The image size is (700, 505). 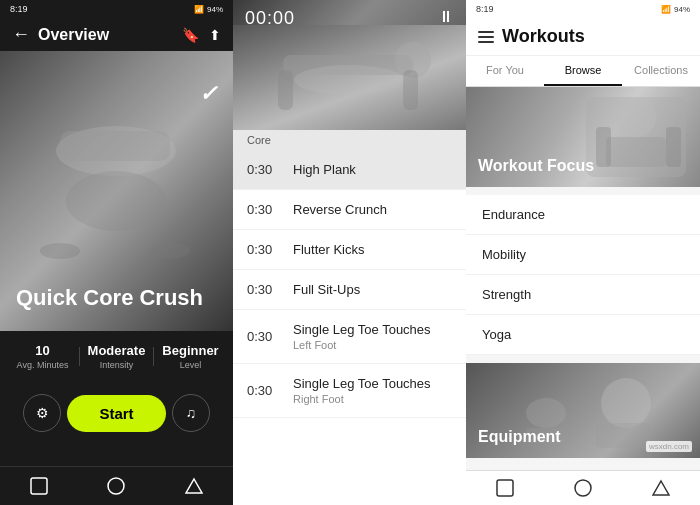 I want to click on exercise-name-5: Single Leg Toe Touches, so click(x=372, y=384).